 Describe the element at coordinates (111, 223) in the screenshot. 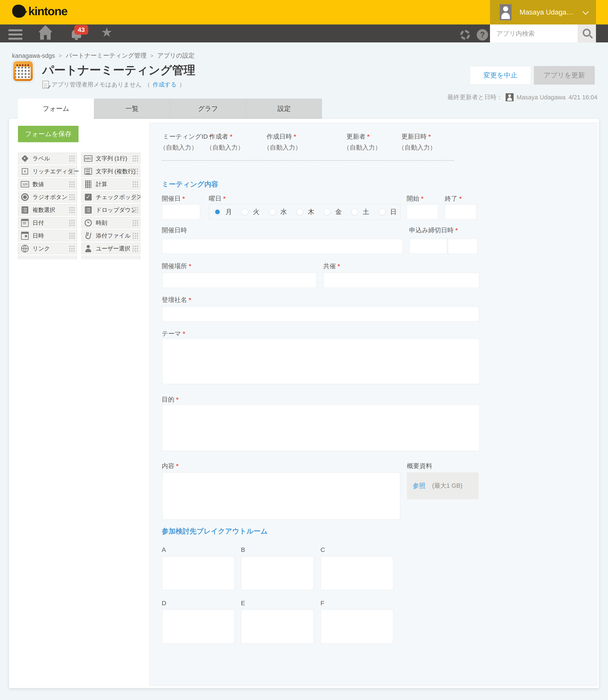

I see `palette-item-time: 時刻` at that location.